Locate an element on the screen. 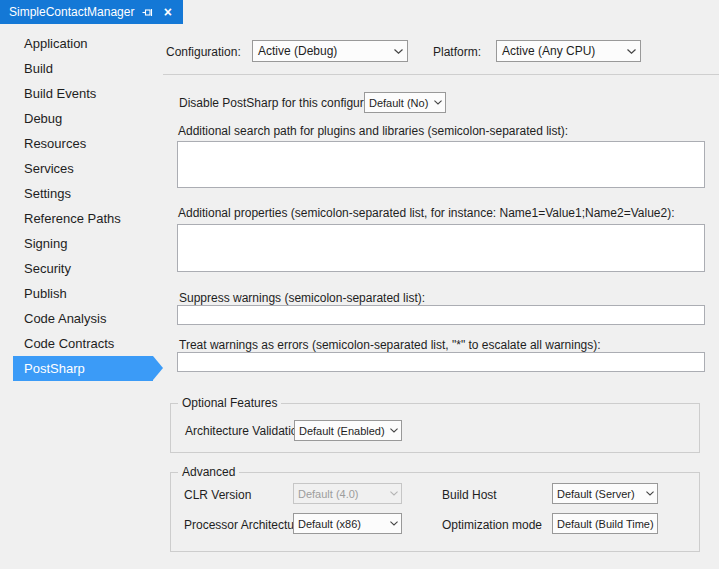 The height and width of the screenshot is (569, 719). search-path-label: Additional search path for plugins and l… is located at coordinates (373, 131).